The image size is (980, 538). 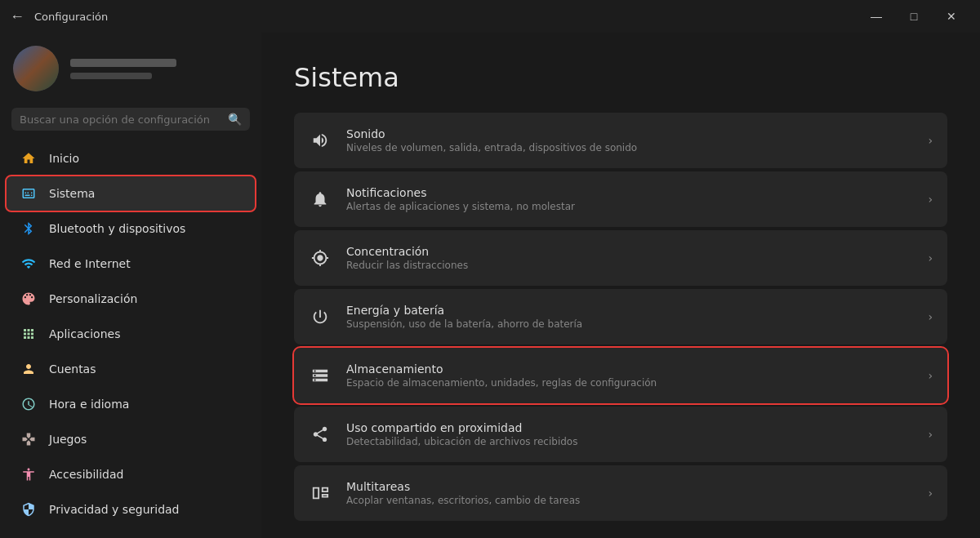 I want to click on sidebar-item-label: Accesibilidad, so click(x=87, y=474).